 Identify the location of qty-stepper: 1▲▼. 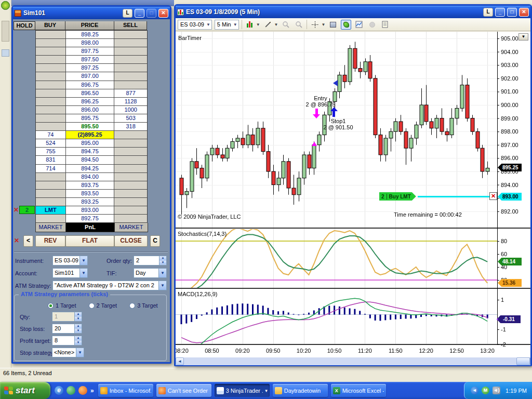
(67, 317).